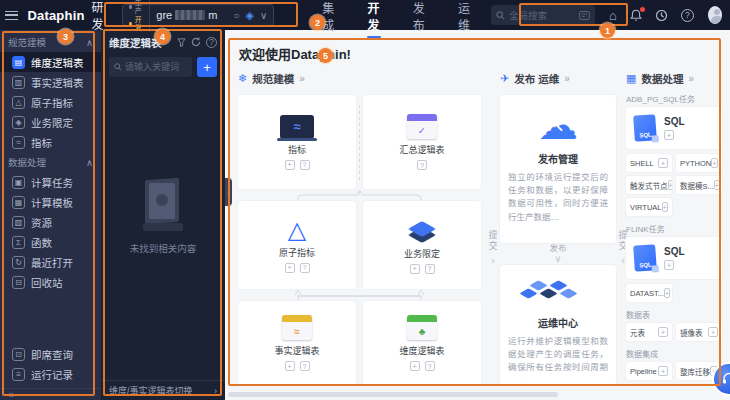 Image resolution: width=730 pixels, height=400 pixels. I want to click on sidebar-item-atomic-metric: △ 原子指标, so click(50, 102).